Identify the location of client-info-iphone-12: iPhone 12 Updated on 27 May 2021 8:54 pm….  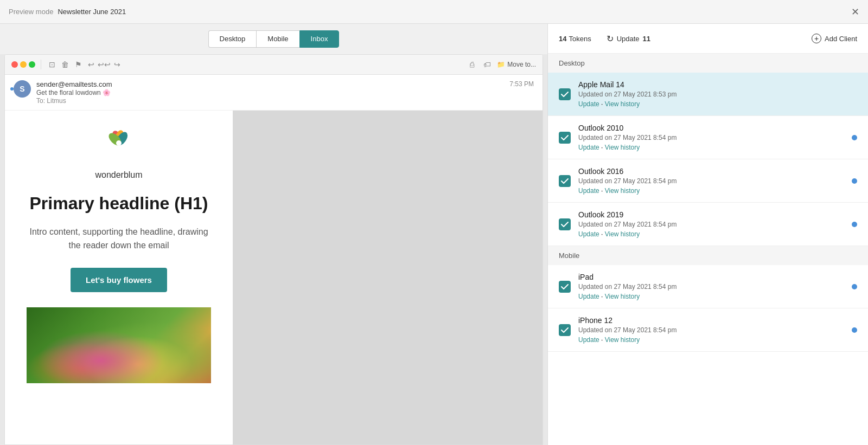
(711, 330).